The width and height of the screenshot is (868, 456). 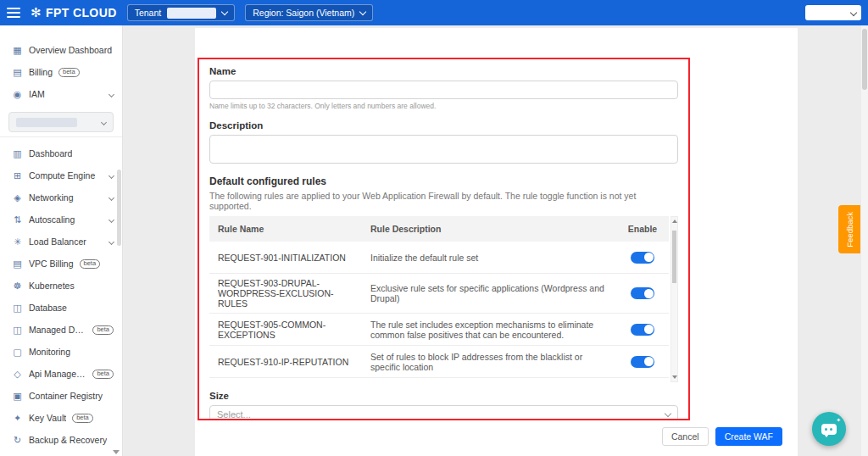 What do you see at coordinates (61, 153) in the screenshot?
I see `sidebar-item-dashboard: ▥Dashboard` at bounding box center [61, 153].